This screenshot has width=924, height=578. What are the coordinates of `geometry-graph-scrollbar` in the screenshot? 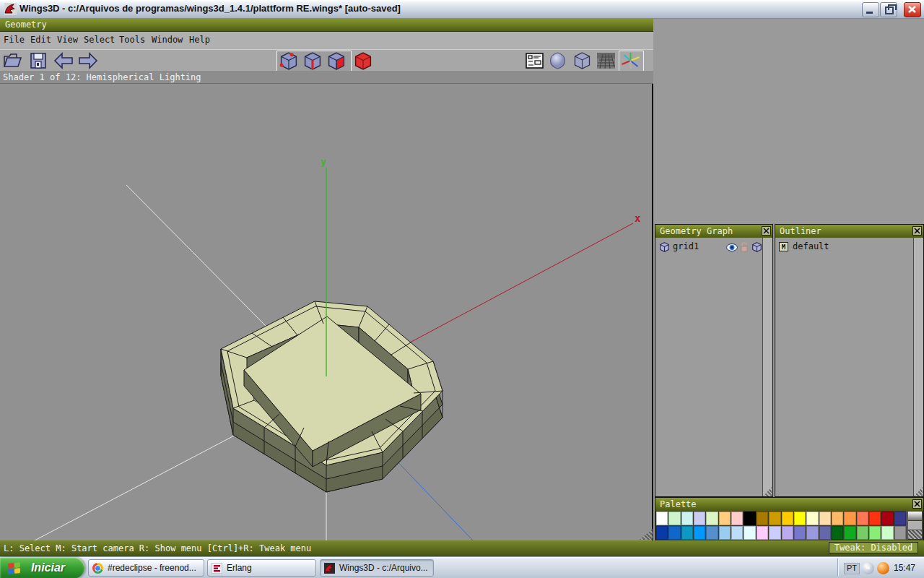 It's located at (767, 367).